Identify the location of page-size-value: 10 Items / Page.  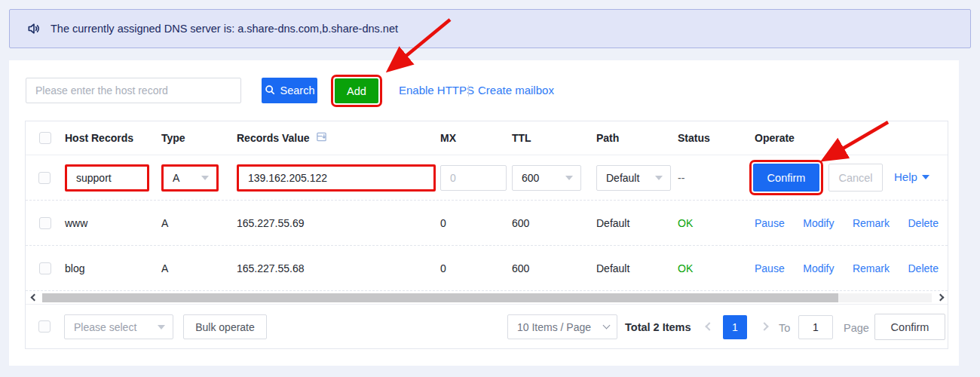
(554, 327).